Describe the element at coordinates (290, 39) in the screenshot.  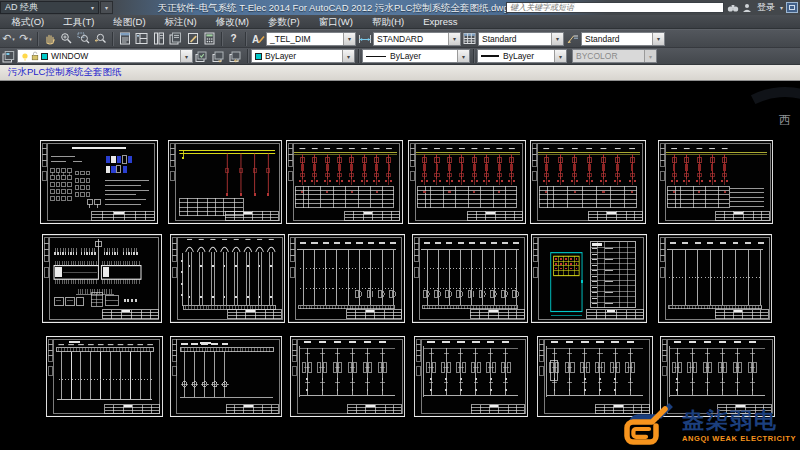
I see `text-style-value: _TEL_DIM` at that location.